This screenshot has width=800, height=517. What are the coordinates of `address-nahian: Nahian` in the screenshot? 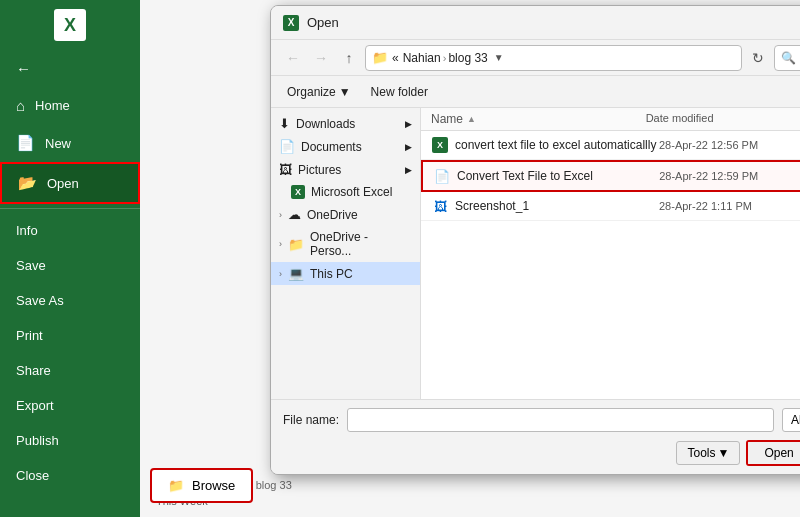 It's located at (422, 58).